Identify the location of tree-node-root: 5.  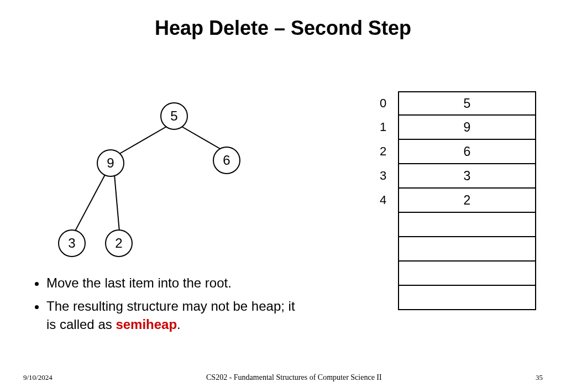
(174, 116).